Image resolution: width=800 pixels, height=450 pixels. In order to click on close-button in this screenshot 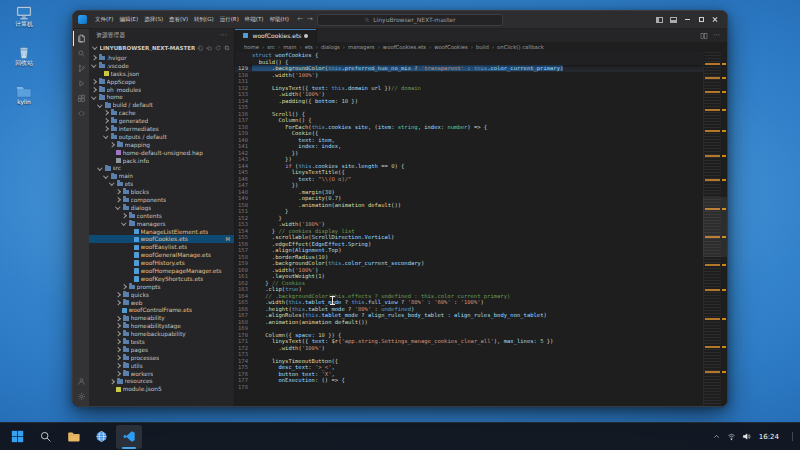, I will do `click(715, 20)`.